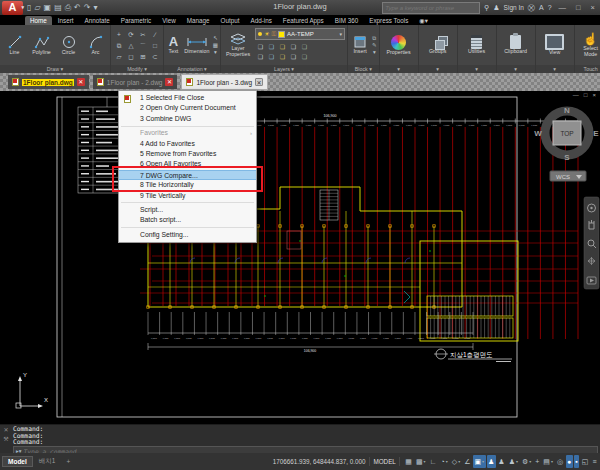 The width and height of the screenshot is (600, 470). I want to click on erase-tool: ∕, so click(155, 34).